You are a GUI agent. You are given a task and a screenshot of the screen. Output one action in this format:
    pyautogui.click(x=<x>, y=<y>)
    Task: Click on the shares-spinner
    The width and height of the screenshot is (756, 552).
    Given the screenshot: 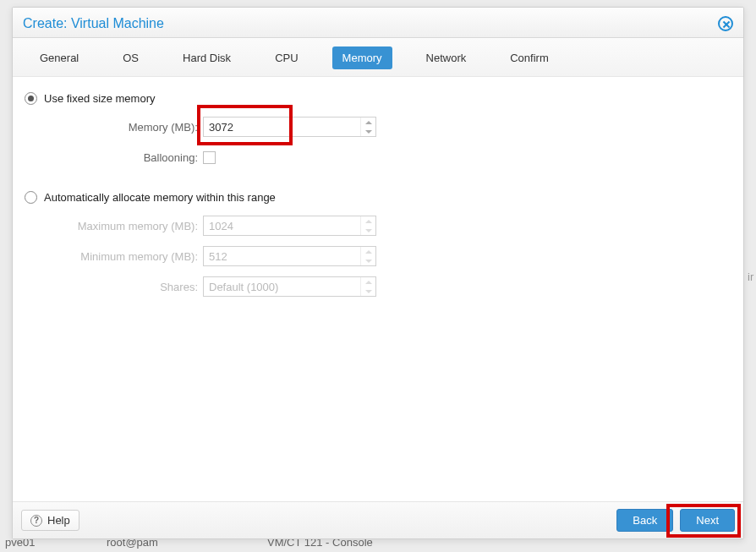 What is the action you would take?
    pyautogui.click(x=289, y=287)
    